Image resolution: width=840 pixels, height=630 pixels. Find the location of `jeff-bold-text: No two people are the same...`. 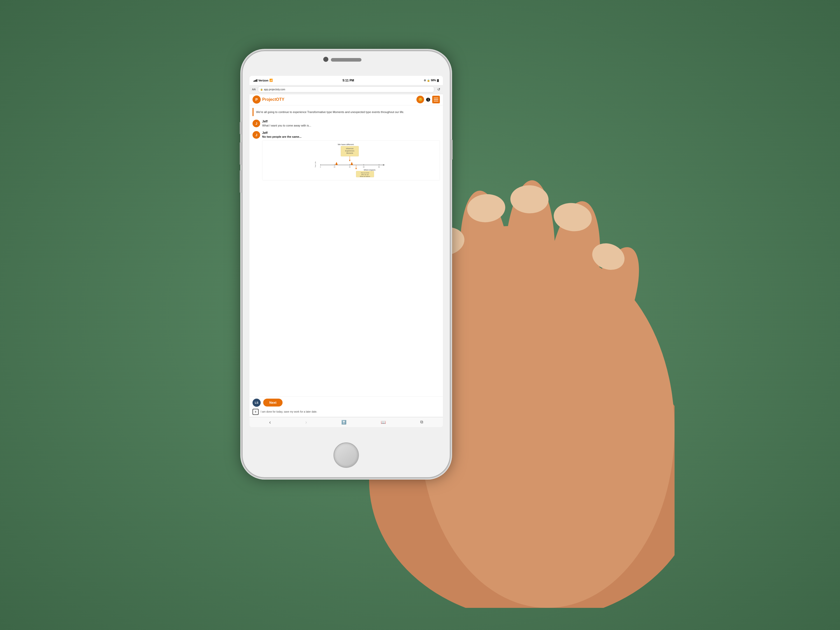

jeff-bold-text: No two people are the same... is located at coordinates (351, 137).